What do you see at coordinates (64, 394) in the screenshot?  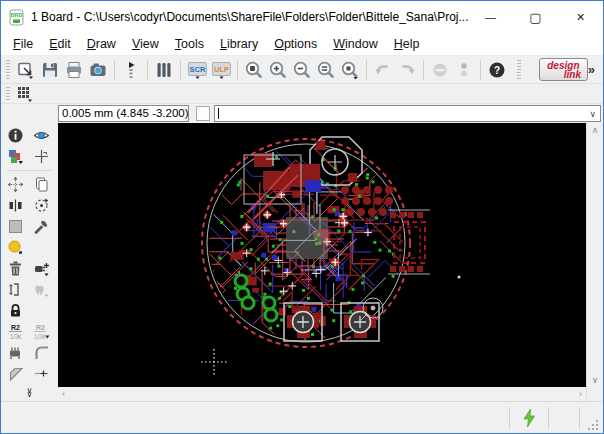 I see `scroll-left-icon: ‹` at bounding box center [64, 394].